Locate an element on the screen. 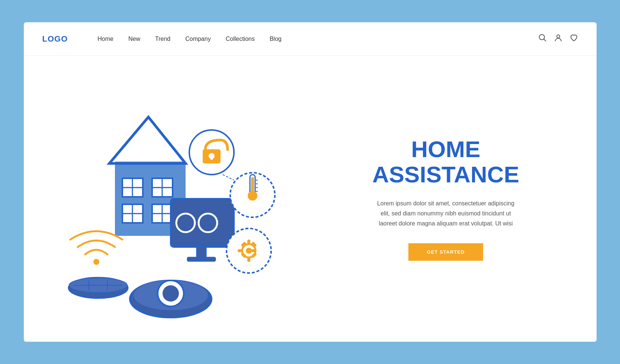 The width and height of the screenshot is (620, 364). nav-link-new: New is located at coordinates (134, 39).